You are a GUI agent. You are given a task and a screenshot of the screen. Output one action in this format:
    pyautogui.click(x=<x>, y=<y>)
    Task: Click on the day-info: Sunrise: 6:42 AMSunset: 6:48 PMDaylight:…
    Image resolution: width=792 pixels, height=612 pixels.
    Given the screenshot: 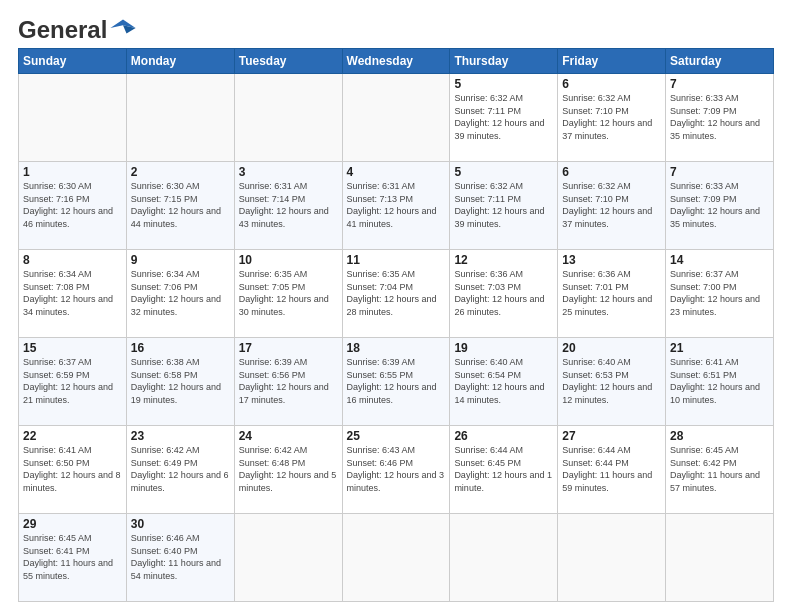 What is the action you would take?
    pyautogui.click(x=288, y=469)
    